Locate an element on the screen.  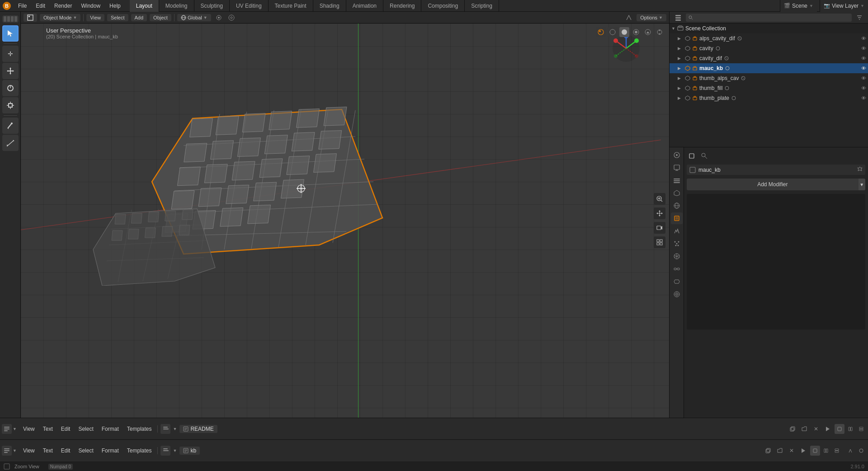
te1-play-btn is located at coordinates (828, 429).